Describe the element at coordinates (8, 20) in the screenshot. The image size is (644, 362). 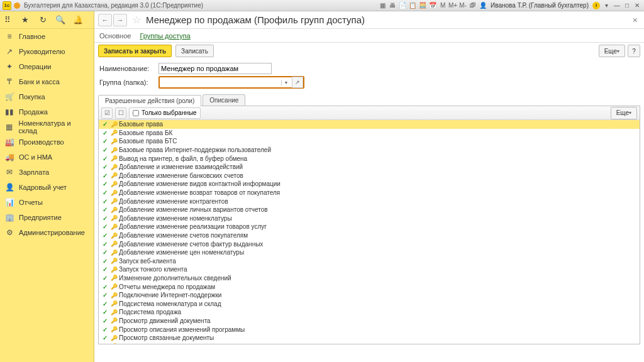
I see `apps-icon: ⠿` at that location.